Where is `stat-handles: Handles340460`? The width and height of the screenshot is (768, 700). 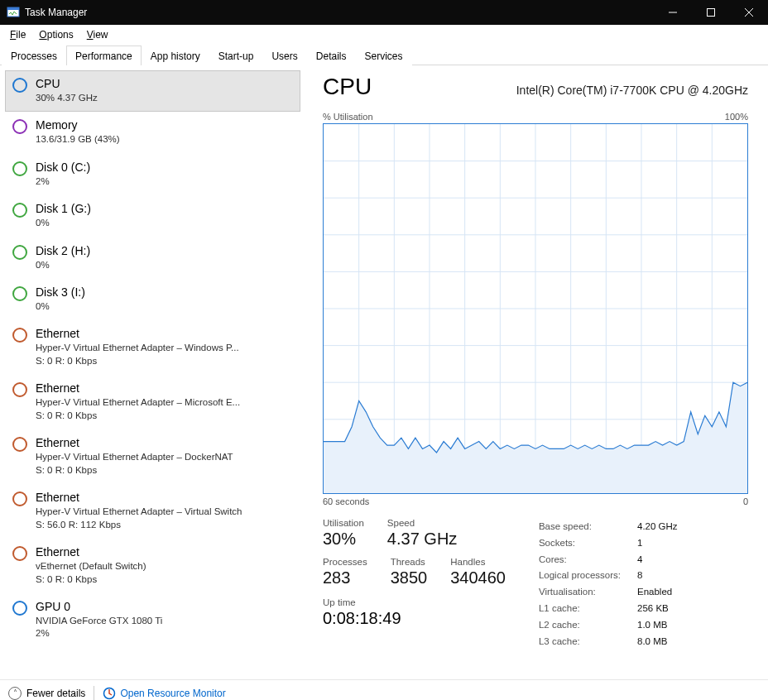 stat-handles: Handles340460 is located at coordinates (478, 573).